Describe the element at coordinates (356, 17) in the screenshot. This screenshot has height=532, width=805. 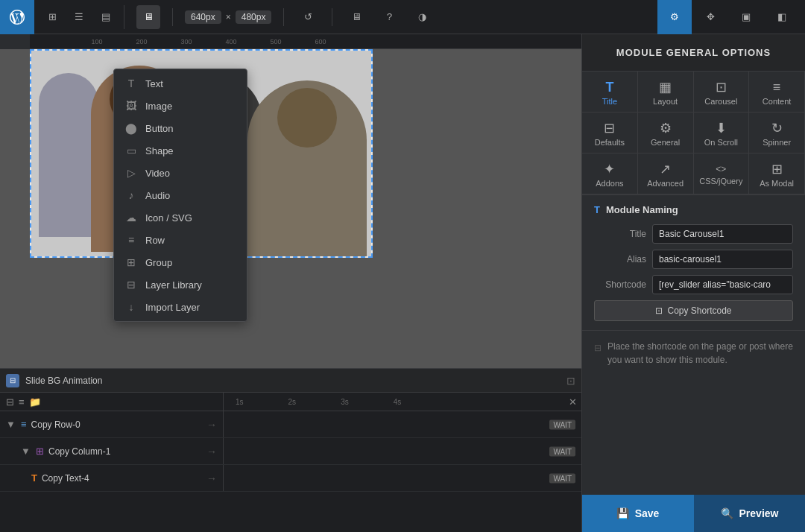
I see `preview-mode-btn: 🖥` at that location.